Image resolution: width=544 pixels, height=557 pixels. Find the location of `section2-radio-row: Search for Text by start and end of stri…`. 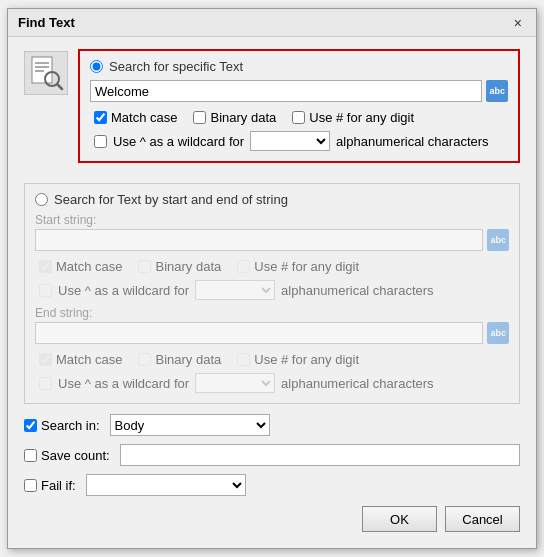

section2-radio-row: Search for Text by start and end of stri… is located at coordinates (272, 200).